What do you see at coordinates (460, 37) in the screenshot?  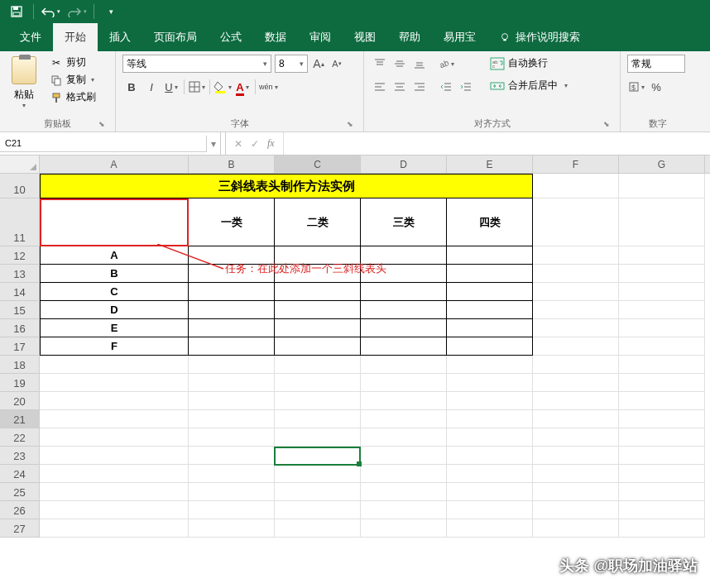 I see `tab-yiyongbao: 易用宝` at bounding box center [460, 37].